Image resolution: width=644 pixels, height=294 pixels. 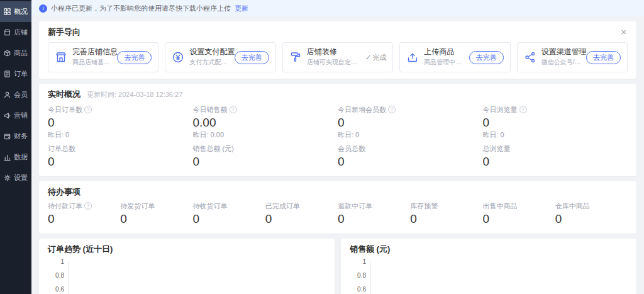 I want to click on metric-label: 仓库中商品, so click(x=572, y=206).